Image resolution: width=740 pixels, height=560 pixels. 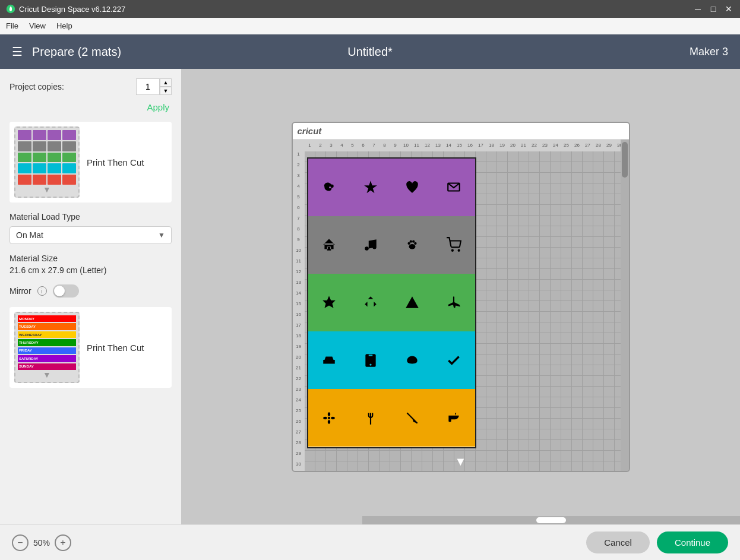 I want to click on zoom-controls: − 50% +, so click(x=42, y=543).